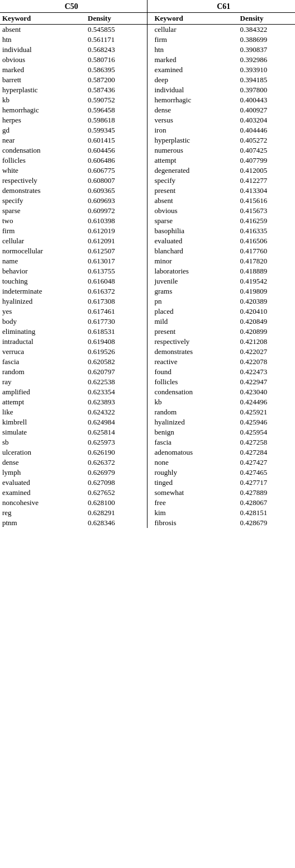  What do you see at coordinates (193, 241) in the screenshot?
I see `c61-keyword: evaluated` at bounding box center [193, 241].